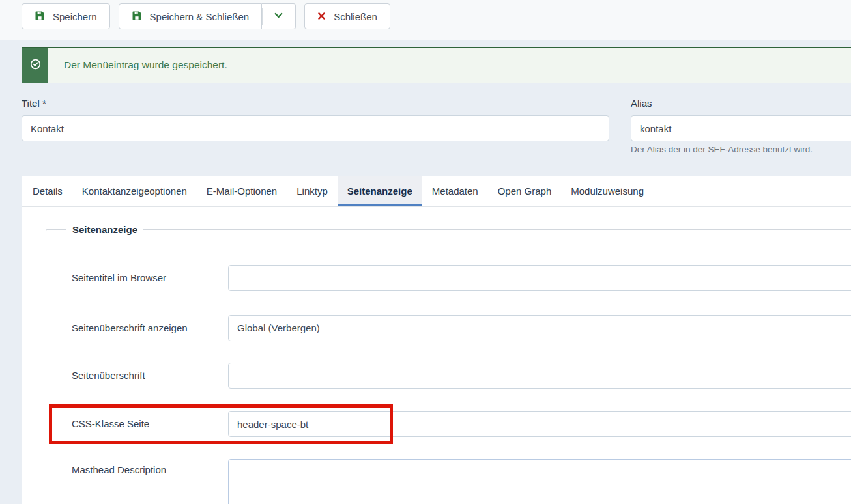 The height and width of the screenshot is (504, 851). I want to click on check-circle-icon, so click(35, 65).